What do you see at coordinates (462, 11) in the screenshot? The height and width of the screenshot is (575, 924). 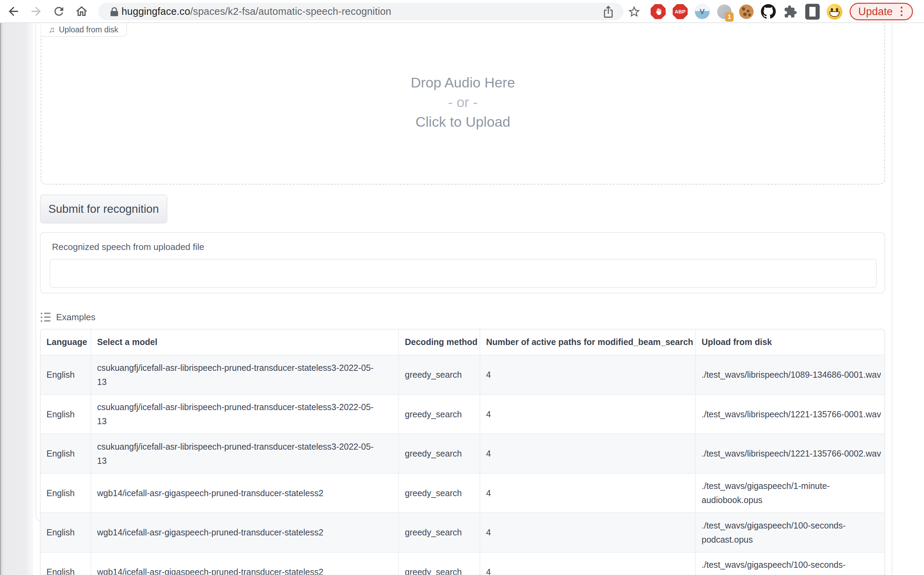 I see `browser-toolbar: huggingface.co/spaces/k2-fsa/automatic-s…` at bounding box center [462, 11].